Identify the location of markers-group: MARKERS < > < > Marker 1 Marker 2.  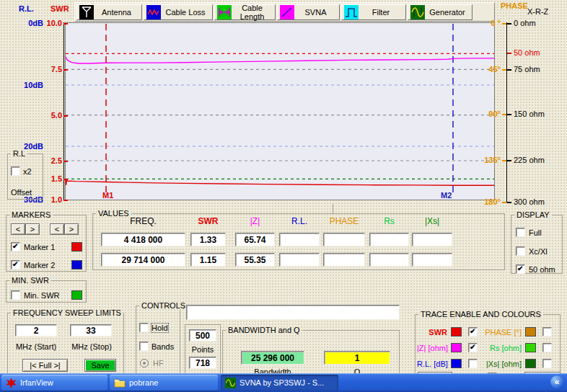
(46, 241).